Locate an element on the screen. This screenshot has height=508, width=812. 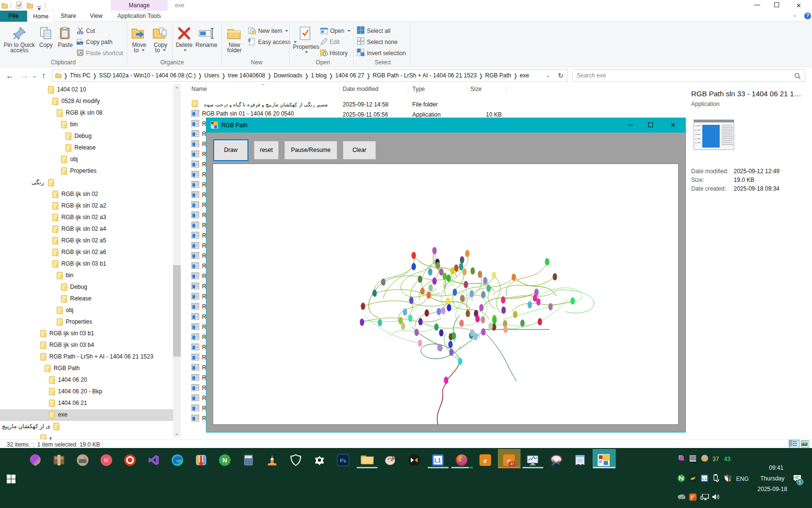
svg-text: e is located at coordinates (485, 461).